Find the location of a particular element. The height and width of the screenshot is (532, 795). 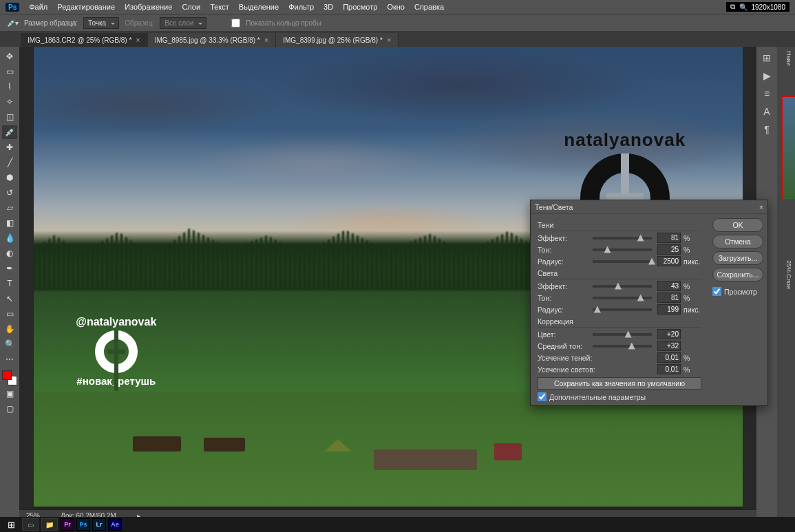

brush-tool: ╱ is located at coordinates (10, 162).